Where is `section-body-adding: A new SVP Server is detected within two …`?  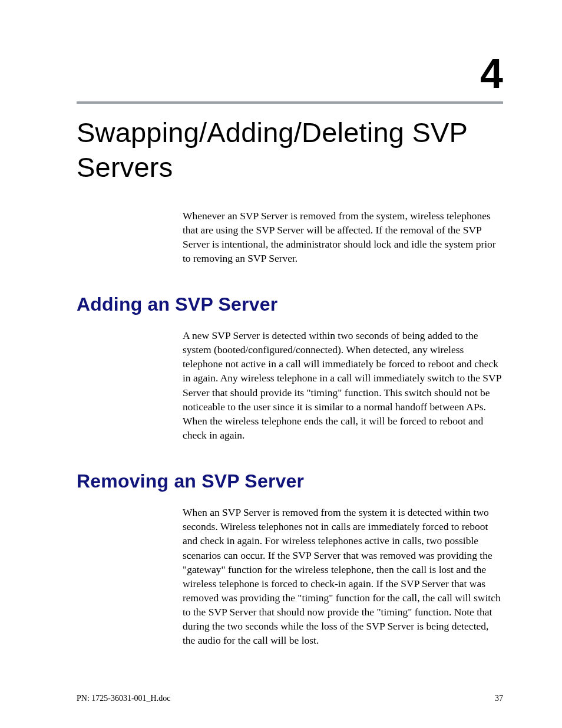
section-body-adding: A new SVP Server is detected within two … is located at coordinates (343, 386).